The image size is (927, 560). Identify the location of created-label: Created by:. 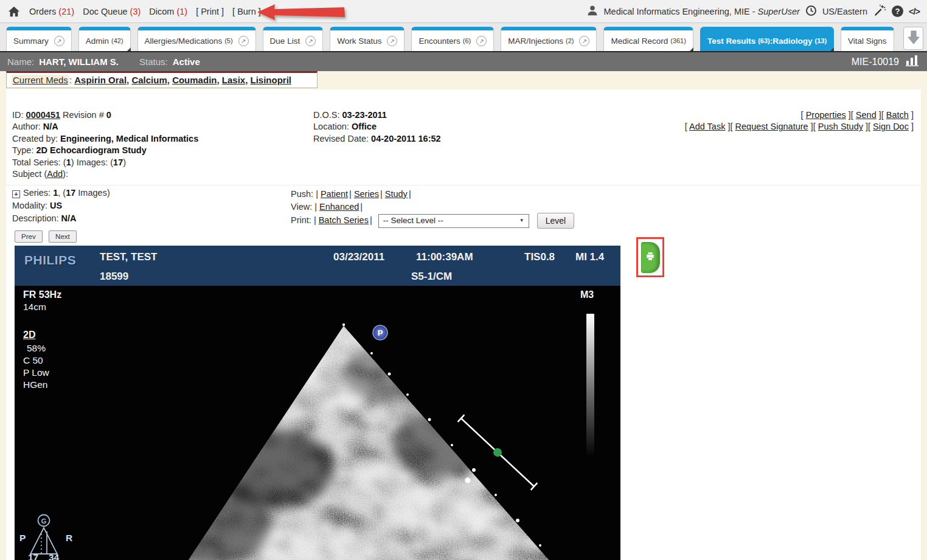
(35, 139).